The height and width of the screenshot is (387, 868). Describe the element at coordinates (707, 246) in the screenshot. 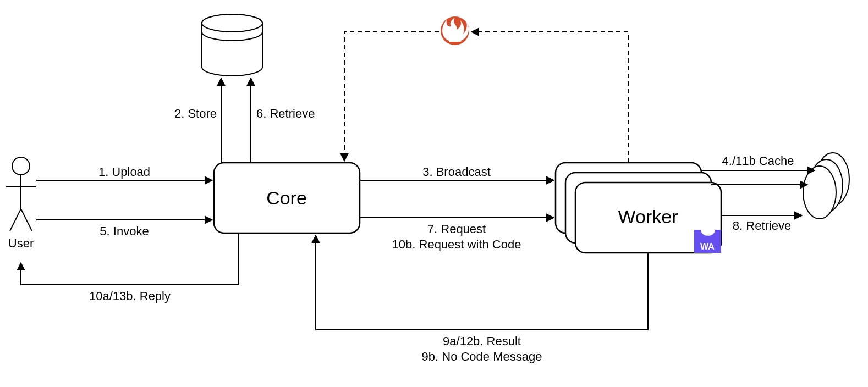

I see `wa-badge-text: WA` at that location.